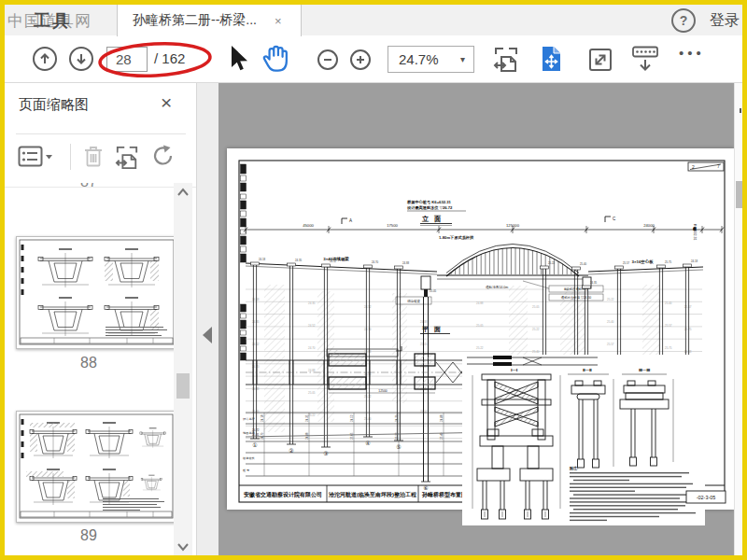 This screenshot has width=747, height=560. Describe the element at coordinates (96, 467) in the screenshot. I see `thumbnail-89-drawing` at that location.